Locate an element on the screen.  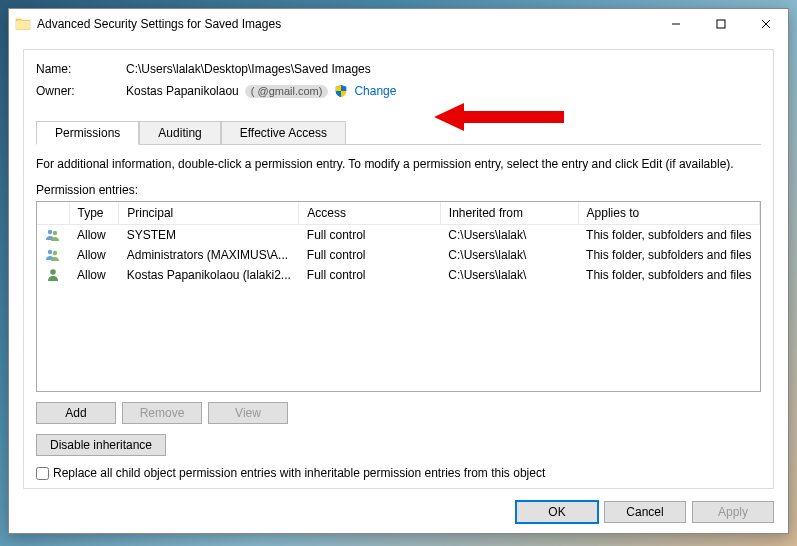
table-header-row: Type Principal Access Inherited from App… is located at coordinates (398, 214).